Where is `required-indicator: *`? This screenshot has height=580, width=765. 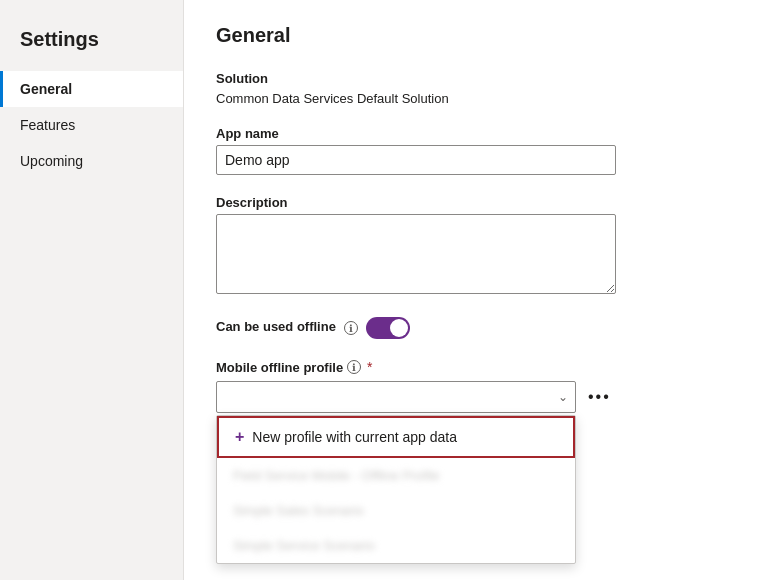
required-indicator: * is located at coordinates (370, 367).